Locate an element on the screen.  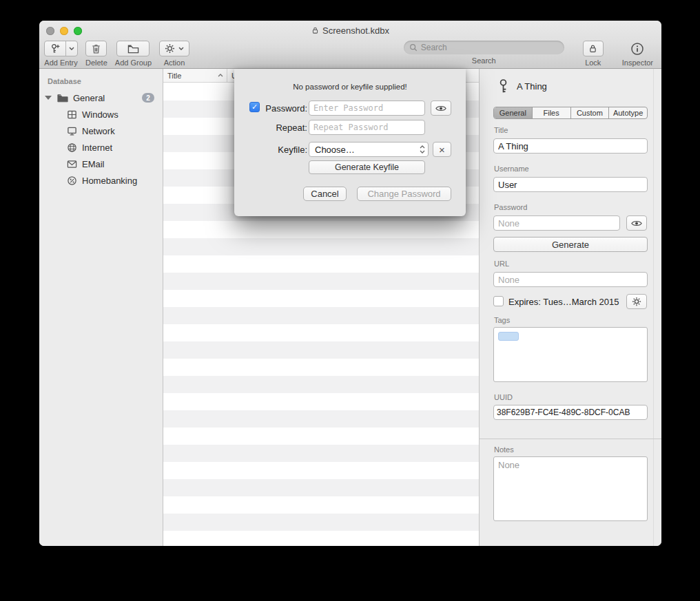
dialog-keyfile-label: Keyfile: is located at coordinates (278, 150).